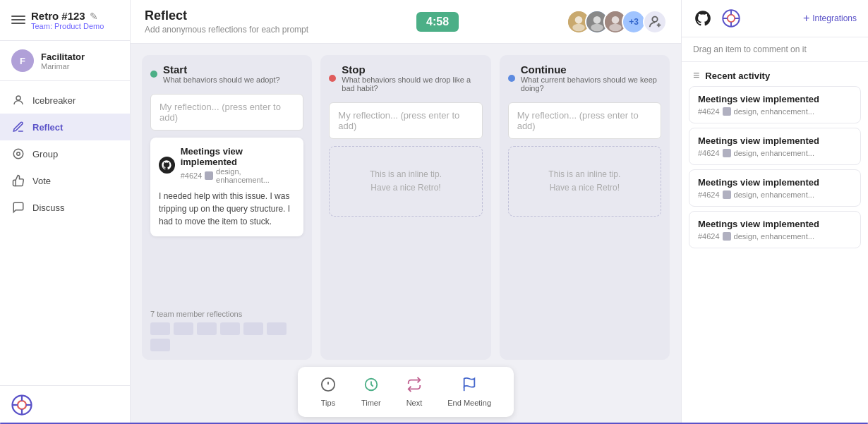 The image size is (868, 424). What do you see at coordinates (18, 100) in the screenshot?
I see `icebreaker-icon` at bounding box center [18, 100].